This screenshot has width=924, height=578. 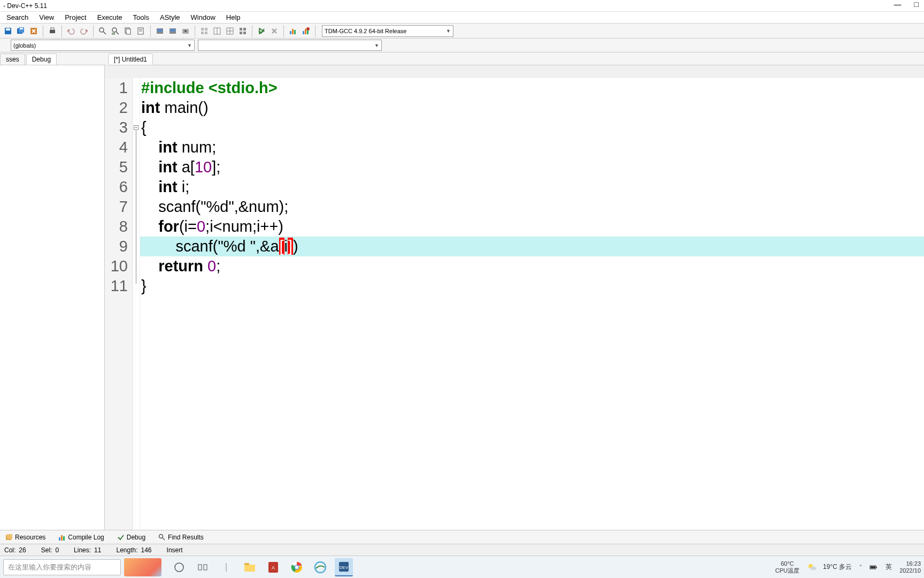 I want to click on menu-window: Window, so click(x=203, y=17).